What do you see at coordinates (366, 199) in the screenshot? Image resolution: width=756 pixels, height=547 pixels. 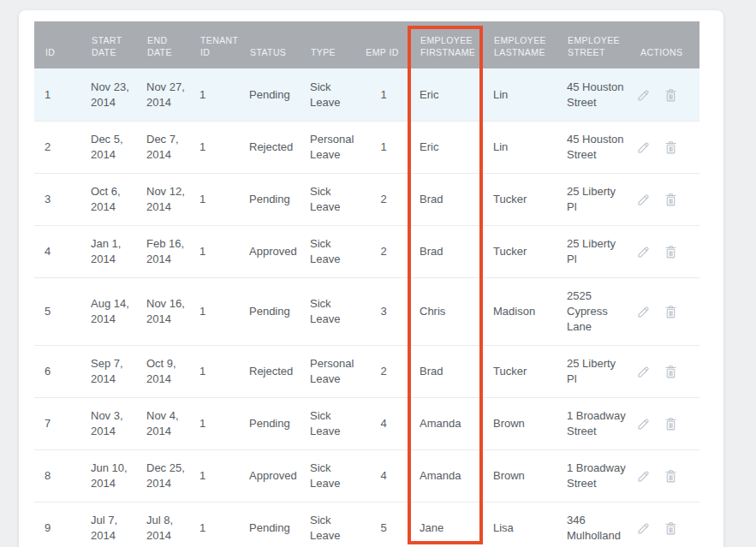 I see `table-row: 3Oct 6, 2014Nov 12, 20141PendingSick Lea…` at bounding box center [366, 199].